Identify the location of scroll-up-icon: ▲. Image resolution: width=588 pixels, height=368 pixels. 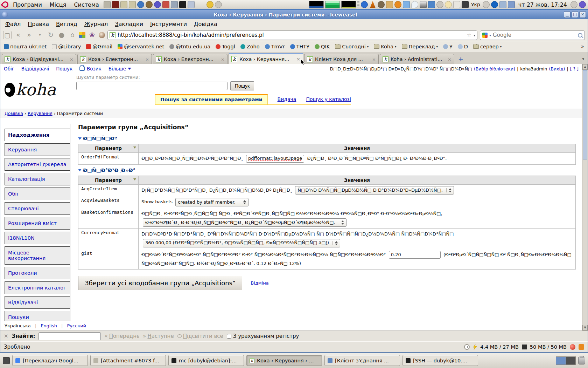
(585, 67).